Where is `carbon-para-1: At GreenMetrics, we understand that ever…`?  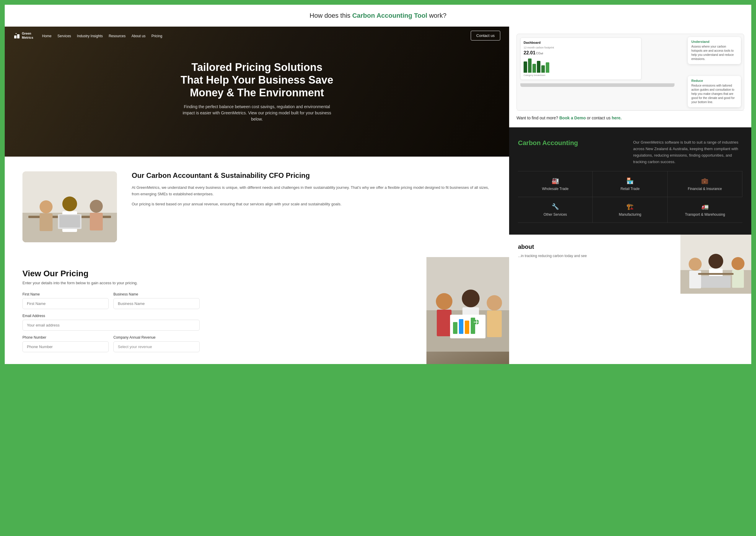 carbon-para-1: At GreenMetrics, we understand that ever… is located at coordinates (311, 191).